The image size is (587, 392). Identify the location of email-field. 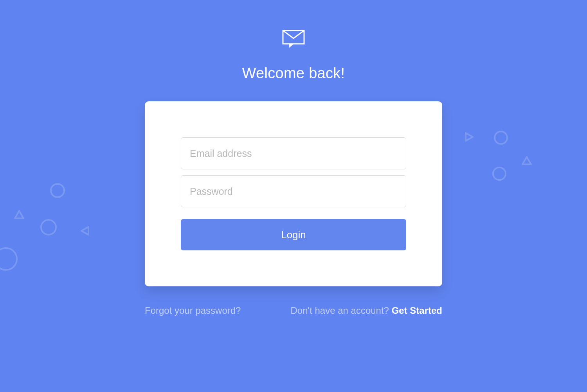
(294, 153).